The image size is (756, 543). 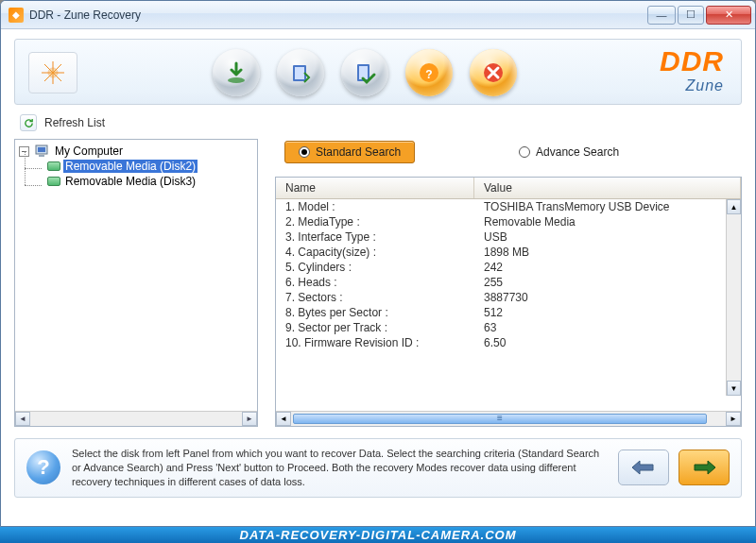 What do you see at coordinates (729, 15) in the screenshot?
I see `close-button: ✕` at bounding box center [729, 15].